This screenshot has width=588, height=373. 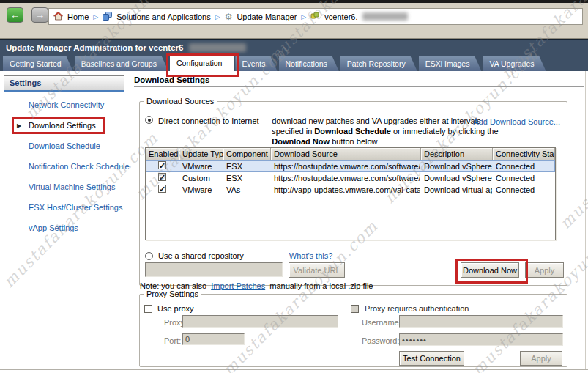 I want to click on table-row: VMware VAs http://vapp-updates.vmware.co…, so click(x=350, y=190).